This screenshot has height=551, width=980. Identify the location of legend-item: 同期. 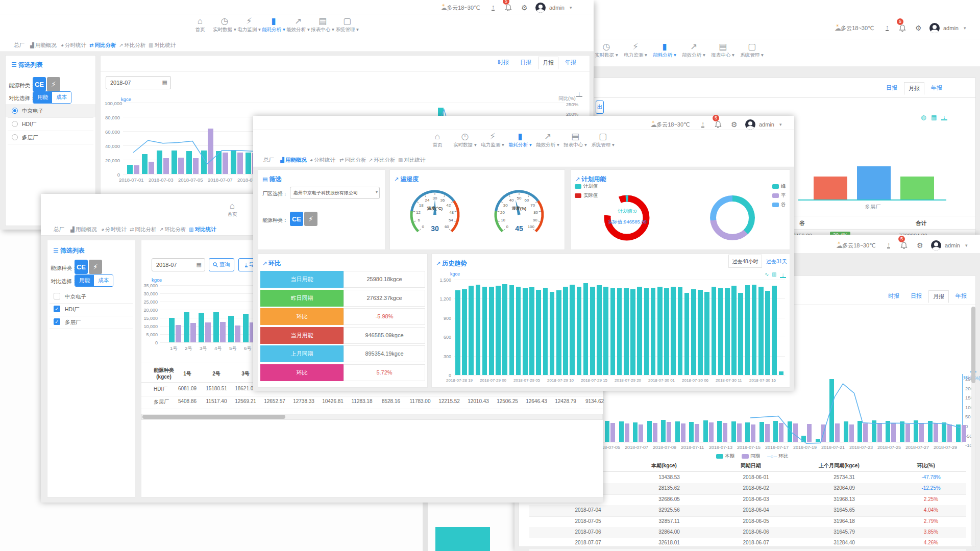
(751, 456).